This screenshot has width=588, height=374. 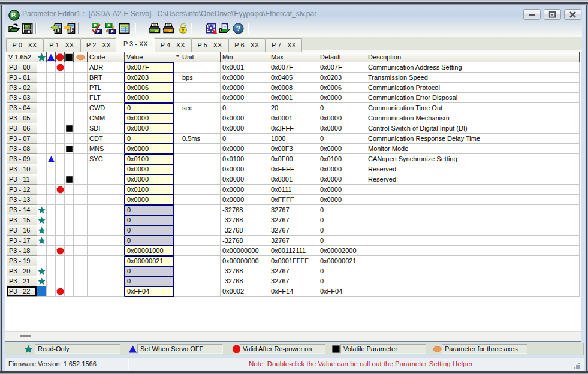 What do you see at coordinates (150, 159) in the screenshot?
I see `value-cell: 0x0100` at bounding box center [150, 159].